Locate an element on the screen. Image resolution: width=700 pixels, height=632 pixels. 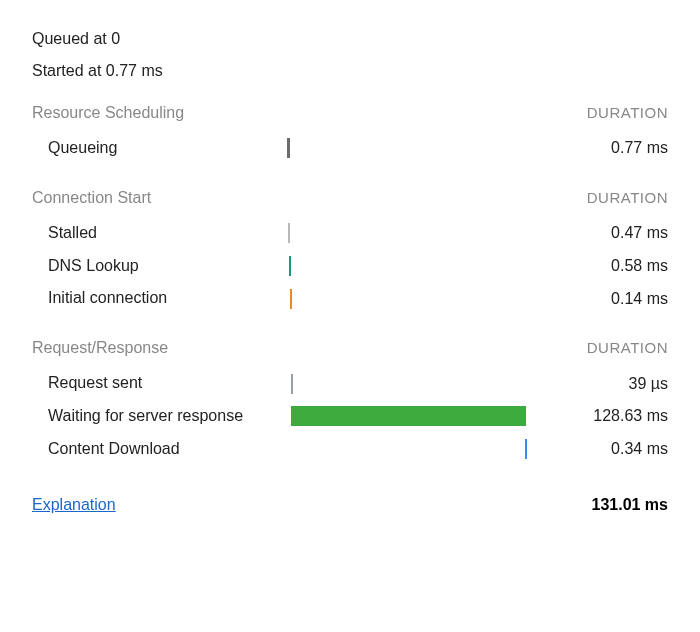
timing-row-value: 0.77 ms is located at coordinates (598, 148).